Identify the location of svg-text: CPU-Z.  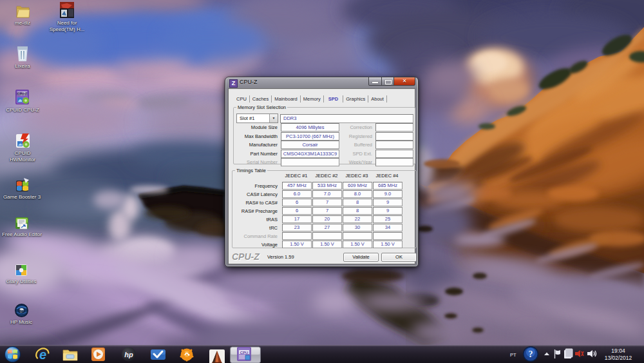
(22, 93).